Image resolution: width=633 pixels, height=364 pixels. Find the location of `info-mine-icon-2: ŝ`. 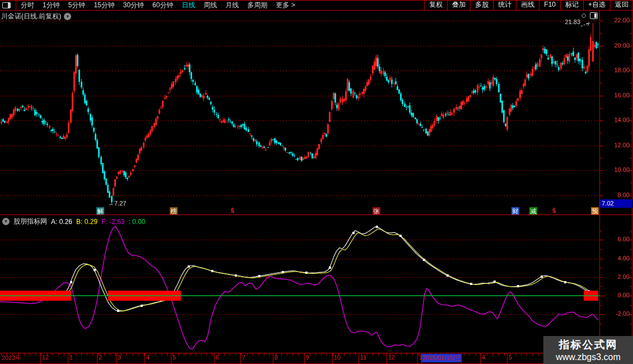

info-mine-icon-2: ŝ is located at coordinates (232, 211).